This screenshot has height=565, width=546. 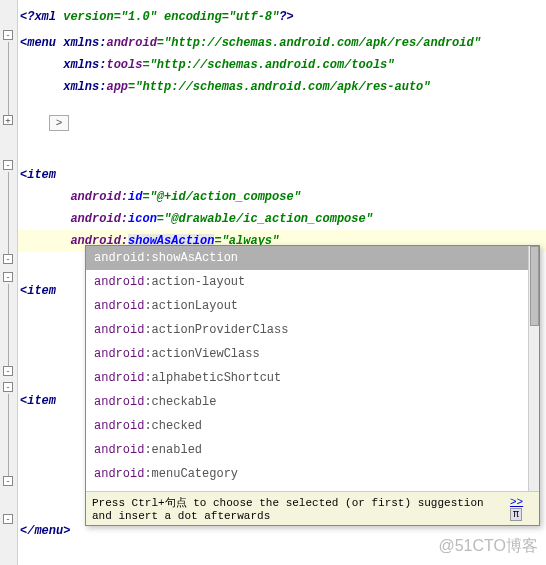 I want to click on folded-region: >, so click(x=60, y=123).